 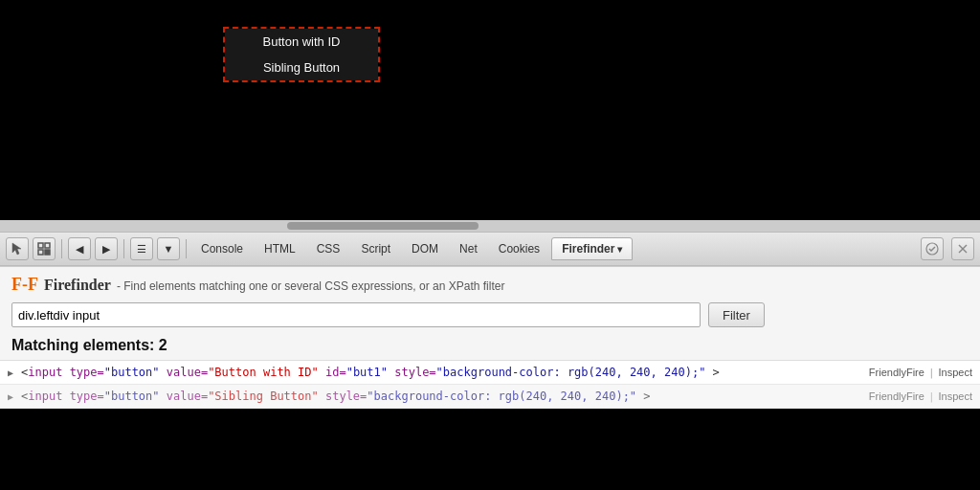 I want to click on ff-results-list: ▶ <input type="button" value="Button wit…, so click(x=490, y=385).